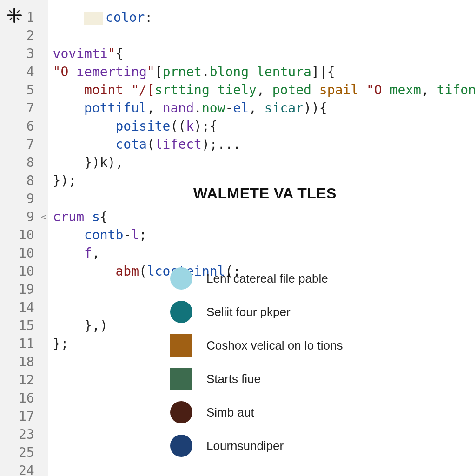 The width and height of the screenshot is (476, 476). What do you see at coordinates (314, 278) in the screenshot?
I see `legend-item: Lenf catereal file pable` at bounding box center [314, 278].